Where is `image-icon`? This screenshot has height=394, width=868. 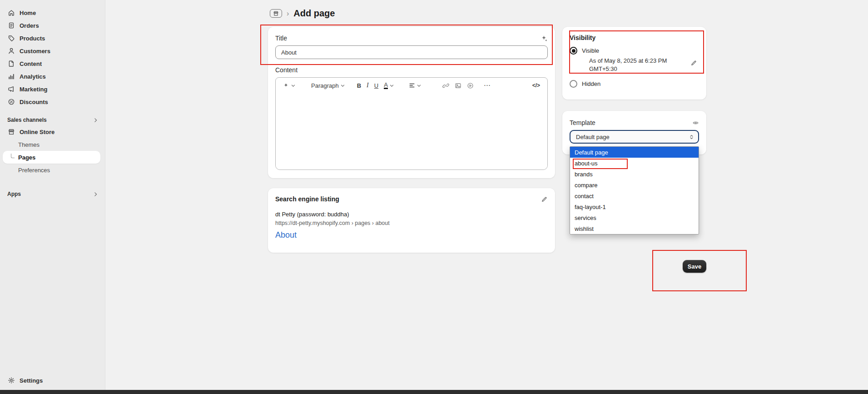
image-icon is located at coordinates (458, 85).